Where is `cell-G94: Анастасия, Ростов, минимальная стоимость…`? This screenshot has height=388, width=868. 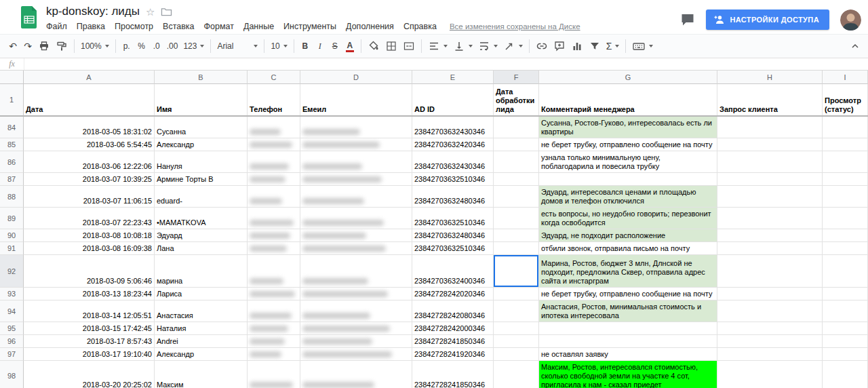 cell-G94: Анастасия, Ростов, минимальная стоимость… is located at coordinates (628, 311).